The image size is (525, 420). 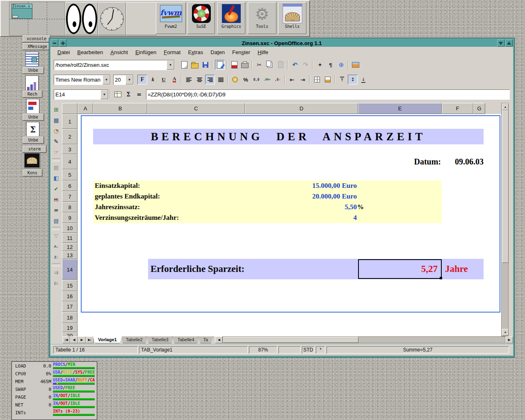 I want to click on iconify-button, so click(x=501, y=43).